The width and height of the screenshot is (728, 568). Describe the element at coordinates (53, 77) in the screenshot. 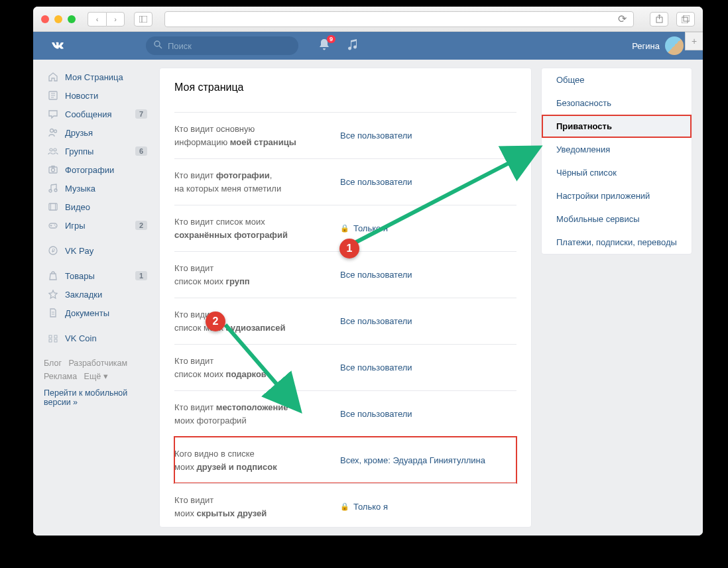

I see `home-icon` at that location.